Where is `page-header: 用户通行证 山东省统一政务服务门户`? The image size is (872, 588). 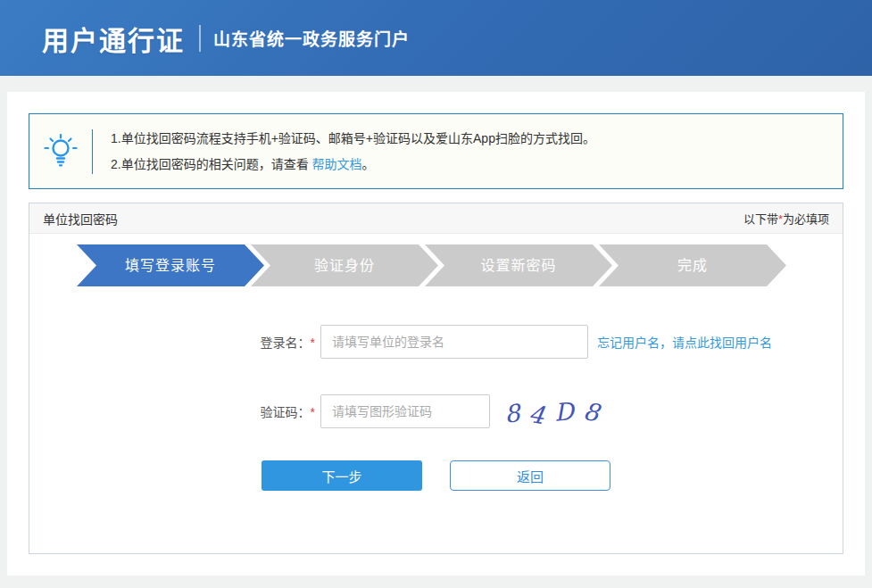
page-header: 用户通行证 山东省统一政务服务门户 is located at coordinates (436, 37).